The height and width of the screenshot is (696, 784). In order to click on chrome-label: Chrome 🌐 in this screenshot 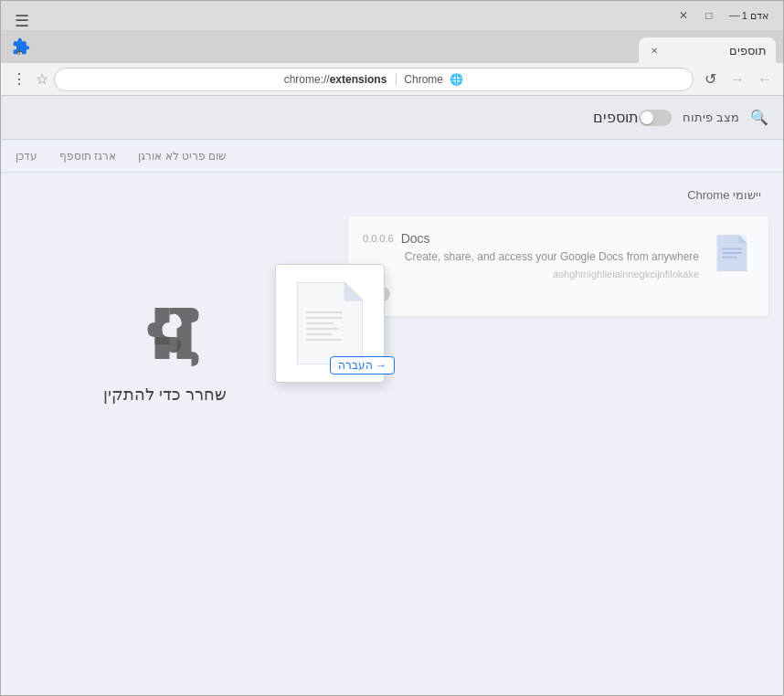, I will do `click(429, 79)`.